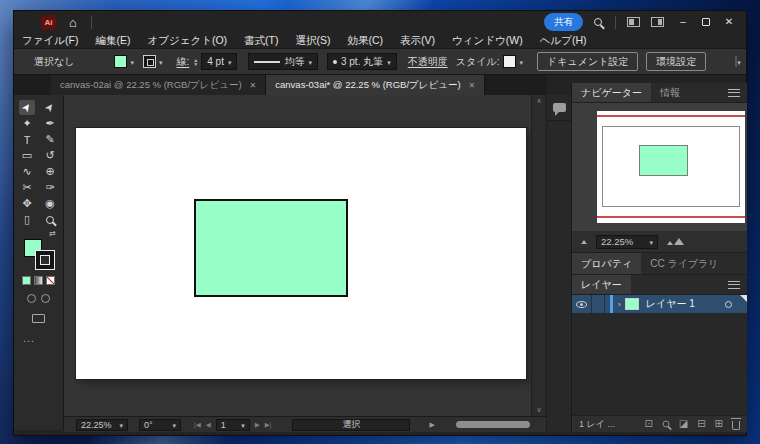 This screenshot has width=760, height=444. Describe the element at coordinates (27, 108) in the screenshot. I see `selection-tool: ➤` at that location.